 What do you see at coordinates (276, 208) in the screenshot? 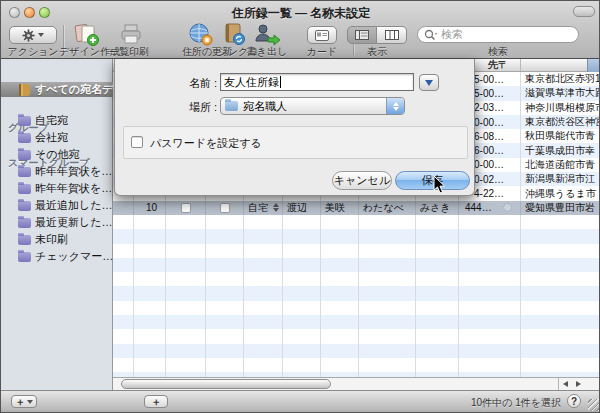
I see `stepper-icon` at bounding box center [276, 208].